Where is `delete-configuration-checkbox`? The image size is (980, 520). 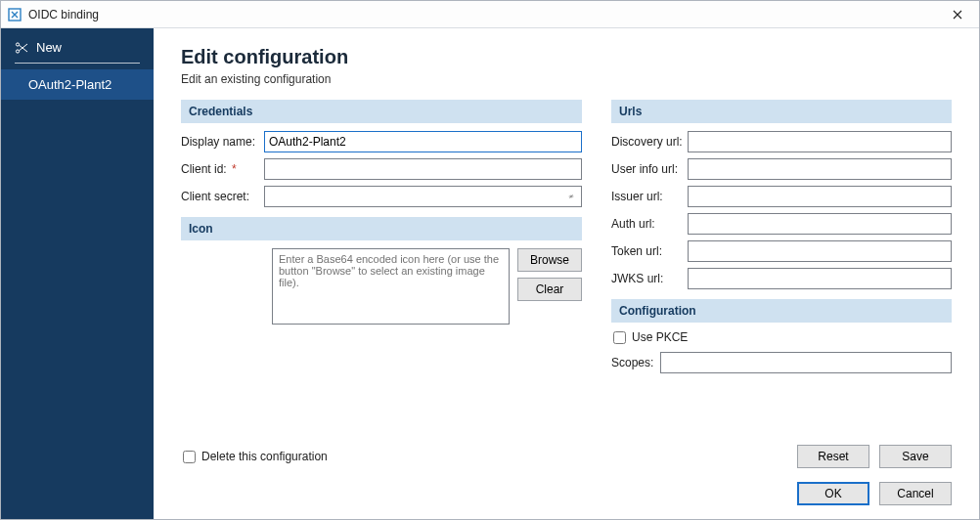 delete-configuration-checkbox is located at coordinates (190, 457).